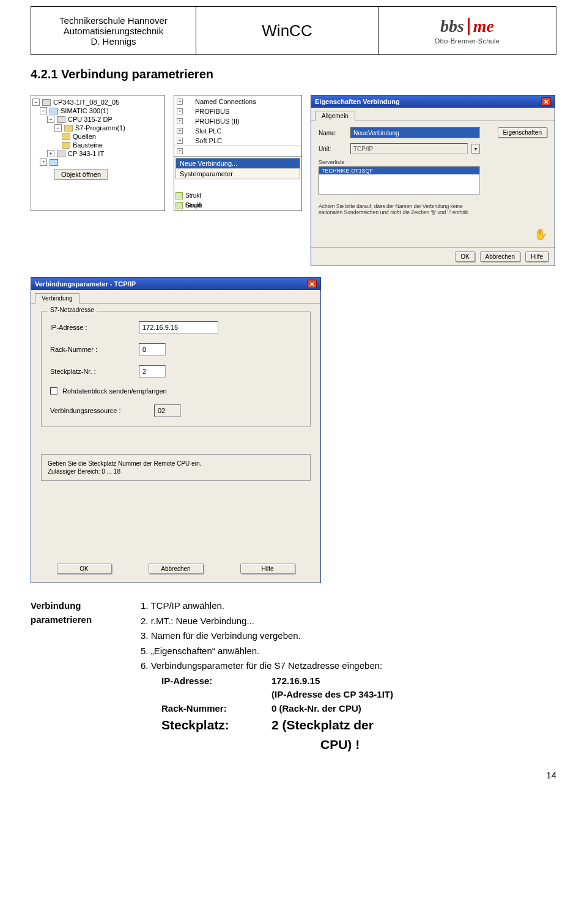 This screenshot has width=587, height=924. I want to click on chevron-down-icon: ▾, so click(476, 149).